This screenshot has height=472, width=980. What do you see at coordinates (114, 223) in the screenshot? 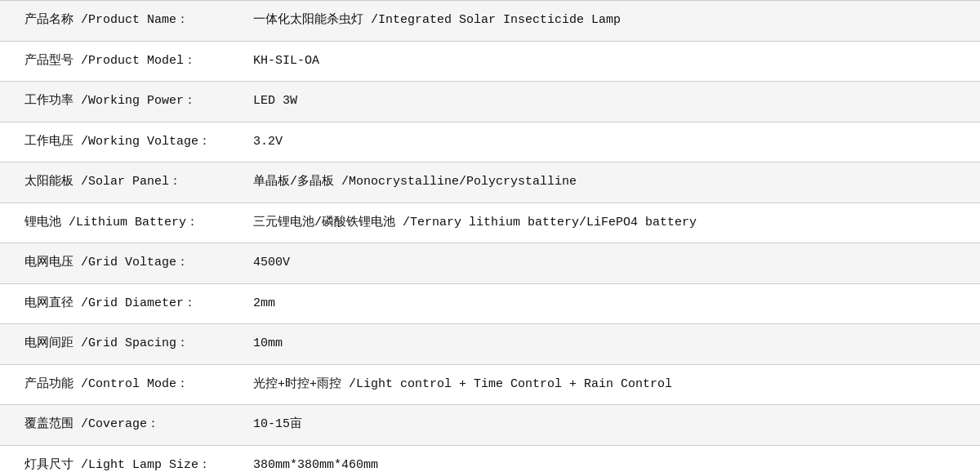
I see `spec-label: 锂电池 /Lithium Battery：` at bounding box center [114, 223].